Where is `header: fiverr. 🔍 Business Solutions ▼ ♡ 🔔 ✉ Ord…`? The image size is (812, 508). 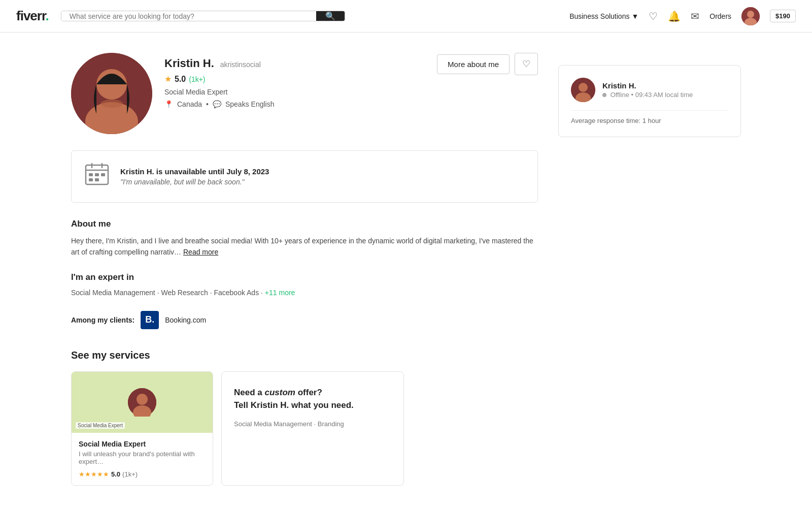 header: fiverr. 🔍 Business Solutions ▼ ♡ 🔔 ✉ Ord… is located at coordinates (406, 16).